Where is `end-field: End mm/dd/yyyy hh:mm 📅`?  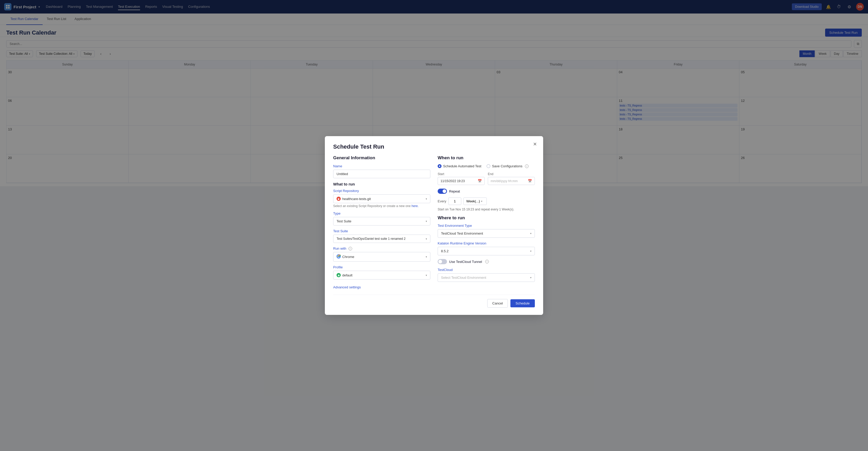
end-field: End mm/dd/yyyy hh:mm 📅 is located at coordinates (512, 179).